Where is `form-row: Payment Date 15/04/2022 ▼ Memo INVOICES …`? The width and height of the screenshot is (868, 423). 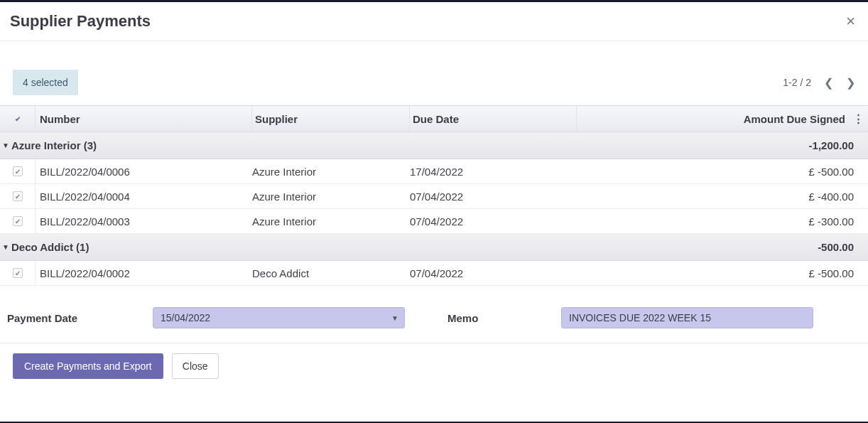
form-row: Payment Date 15/04/2022 ▼ Memo INVOICES … is located at coordinates (434, 314).